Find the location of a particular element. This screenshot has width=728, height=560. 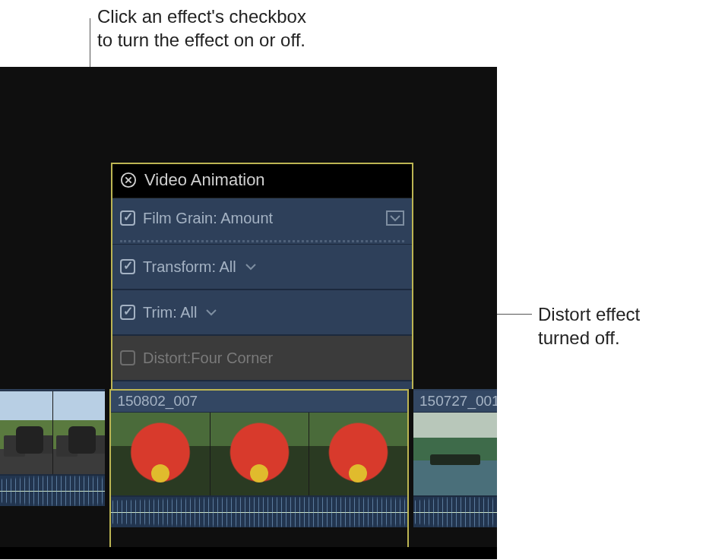

top-callout-line2: to turn the effect on or off. is located at coordinates (202, 40).